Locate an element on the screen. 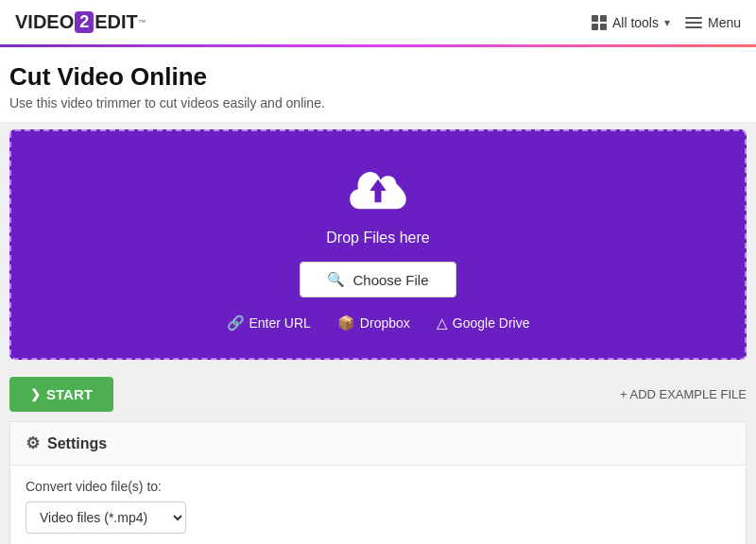 The width and height of the screenshot is (756, 544). gear-icon: ⚙ is located at coordinates (32, 444).